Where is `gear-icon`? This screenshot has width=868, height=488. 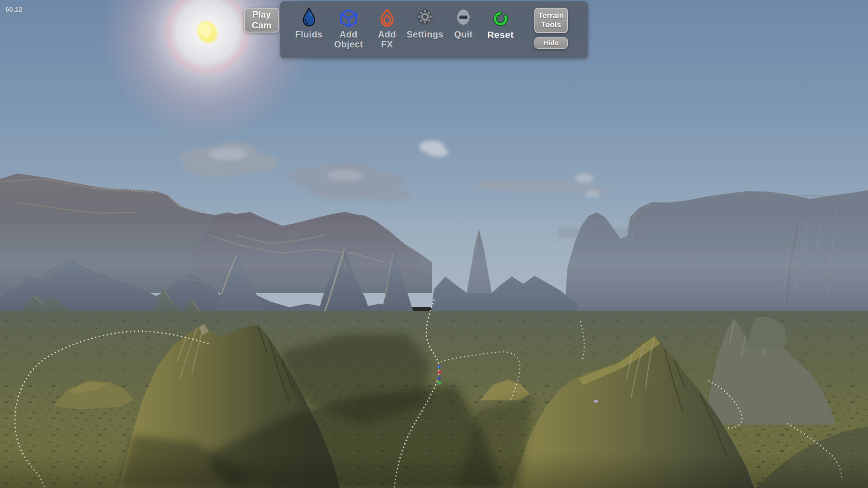 gear-icon is located at coordinates (425, 17).